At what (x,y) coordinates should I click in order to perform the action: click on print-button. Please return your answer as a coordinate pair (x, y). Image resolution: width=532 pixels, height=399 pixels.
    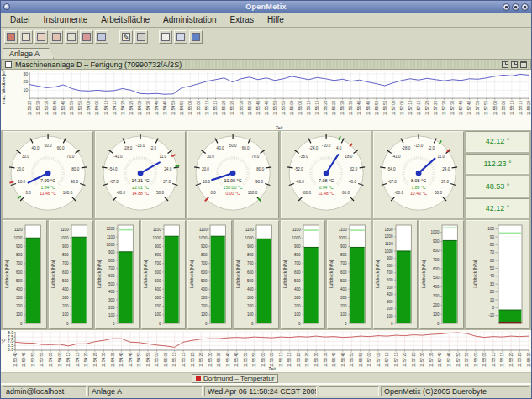
    Looking at the image, I should click on (141, 37).